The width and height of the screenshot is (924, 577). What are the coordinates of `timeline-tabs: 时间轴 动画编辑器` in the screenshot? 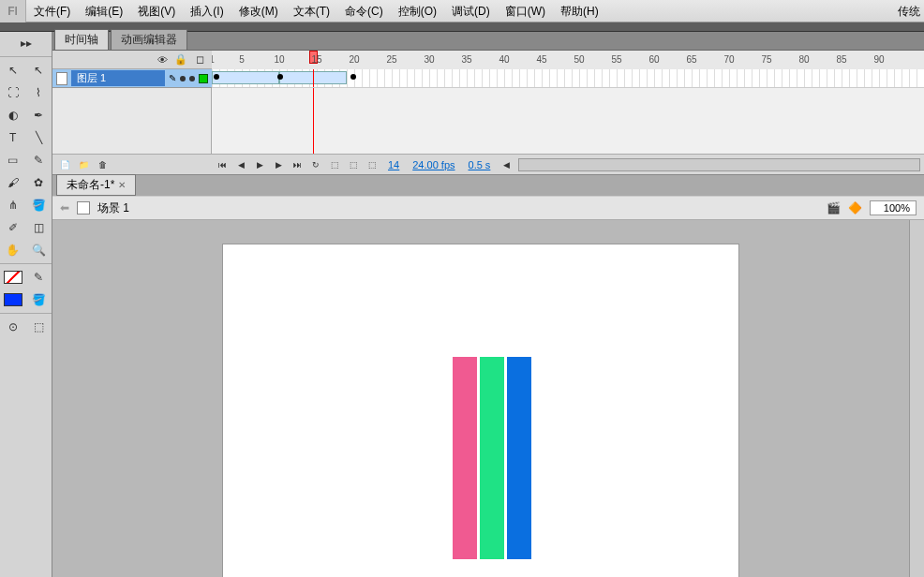 It's located at (488, 41).